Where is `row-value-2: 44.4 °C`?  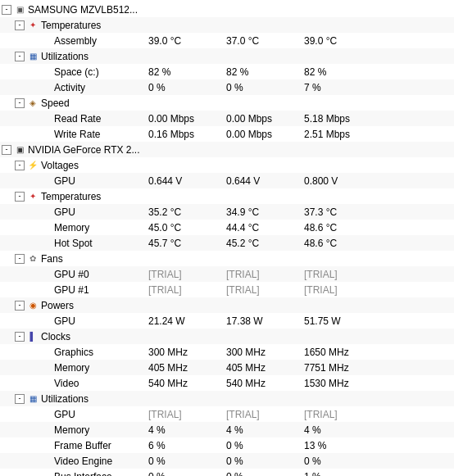
row-value-2: 44.4 °C is located at coordinates (262, 228).